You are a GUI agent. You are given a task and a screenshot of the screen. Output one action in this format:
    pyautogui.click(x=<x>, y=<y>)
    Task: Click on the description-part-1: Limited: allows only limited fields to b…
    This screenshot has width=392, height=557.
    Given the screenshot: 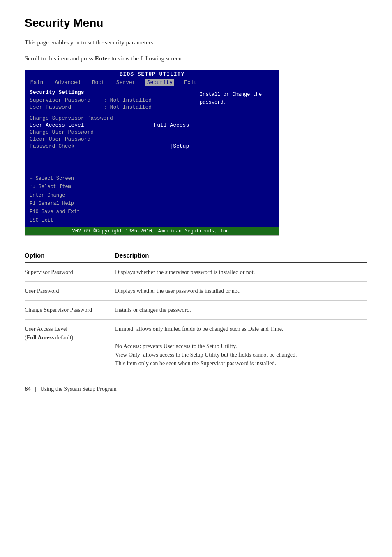 What is the action you would take?
    pyautogui.click(x=199, y=329)
    